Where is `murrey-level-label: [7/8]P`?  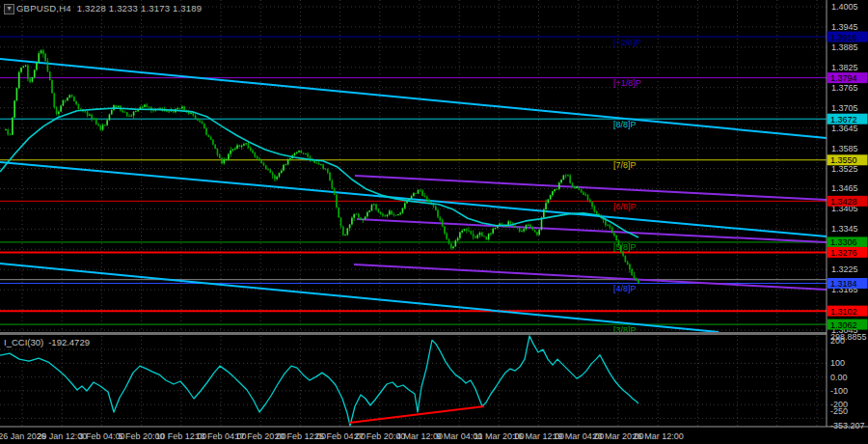 murrey-level-label: [7/8]P is located at coordinates (625, 165).